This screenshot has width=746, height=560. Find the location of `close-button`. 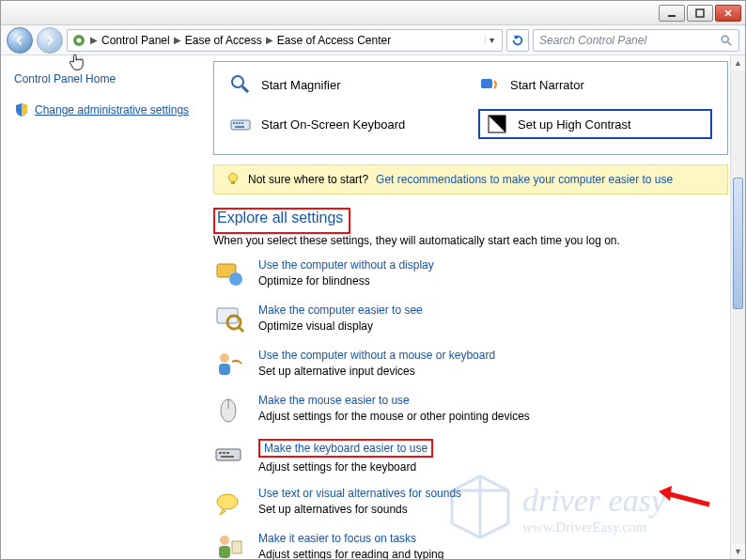

close-button is located at coordinates (728, 13).